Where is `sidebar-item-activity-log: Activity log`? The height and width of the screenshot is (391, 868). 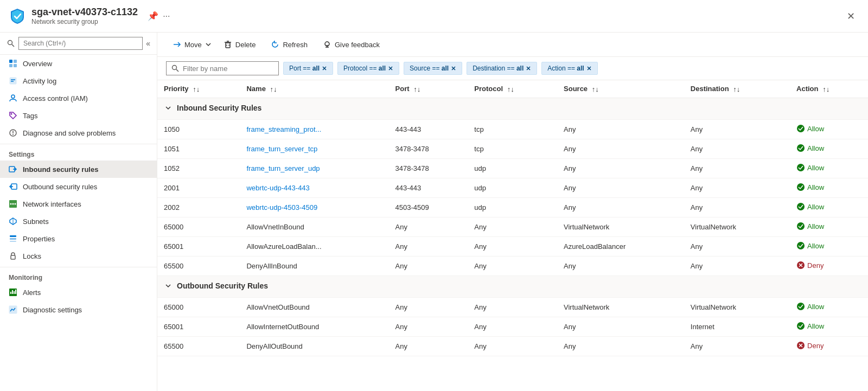
sidebar-item-activity-log: Activity log is located at coordinates (78, 81).